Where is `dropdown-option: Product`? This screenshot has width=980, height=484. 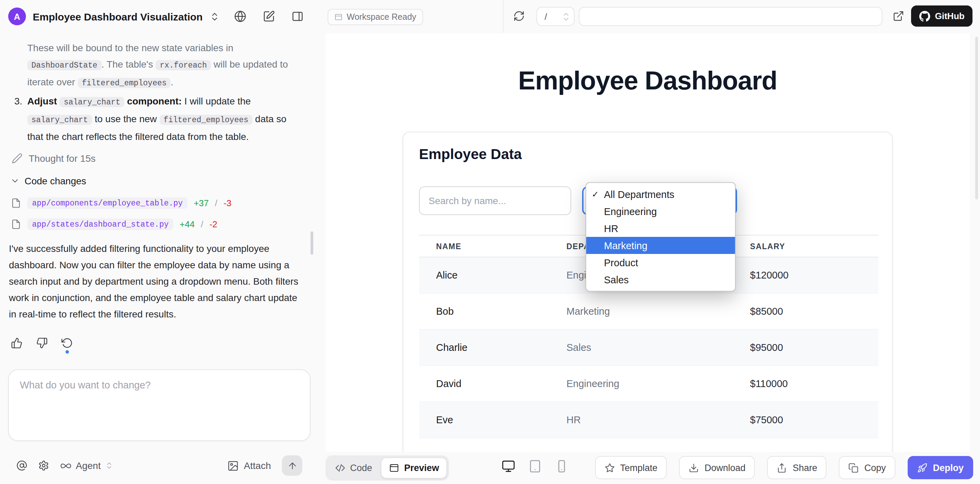
dropdown-option: Product is located at coordinates (660, 263).